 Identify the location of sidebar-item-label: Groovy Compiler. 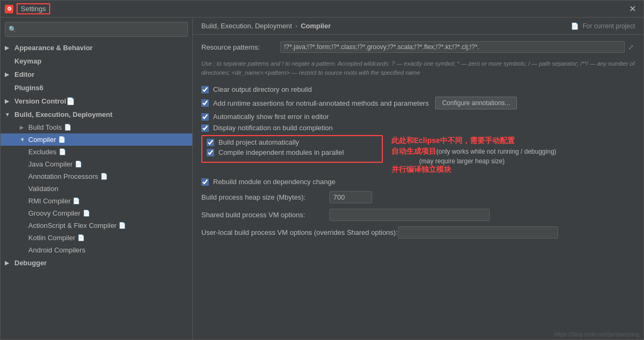
(54, 214).